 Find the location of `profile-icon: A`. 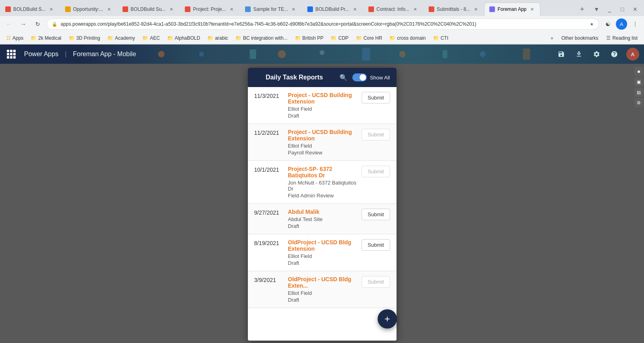

profile-icon: A is located at coordinates (622, 24).